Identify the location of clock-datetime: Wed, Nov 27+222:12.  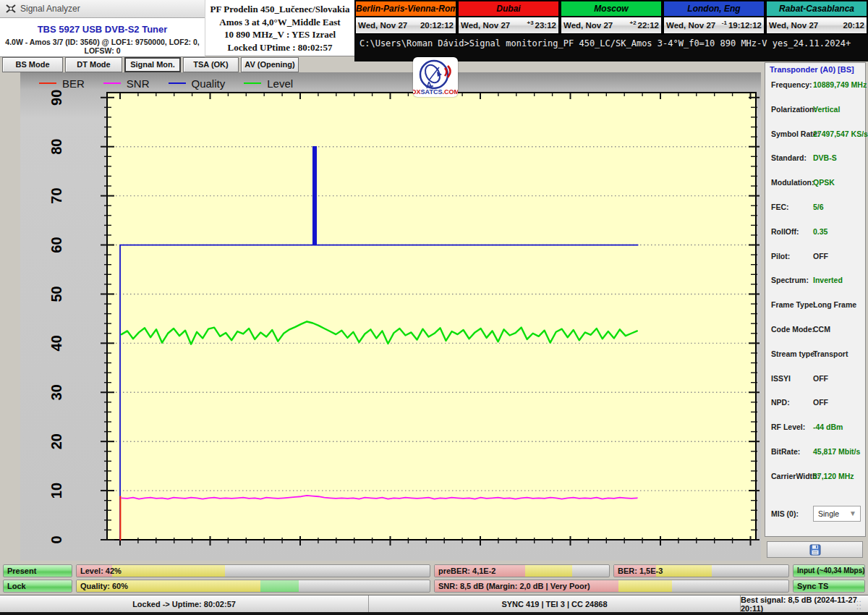
(611, 26).